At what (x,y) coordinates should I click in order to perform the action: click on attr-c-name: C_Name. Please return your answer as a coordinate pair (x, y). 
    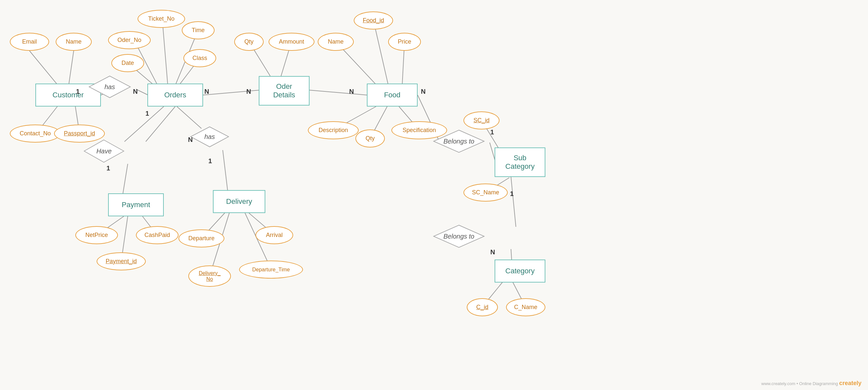
    Looking at the image, I should click on (526, 307).